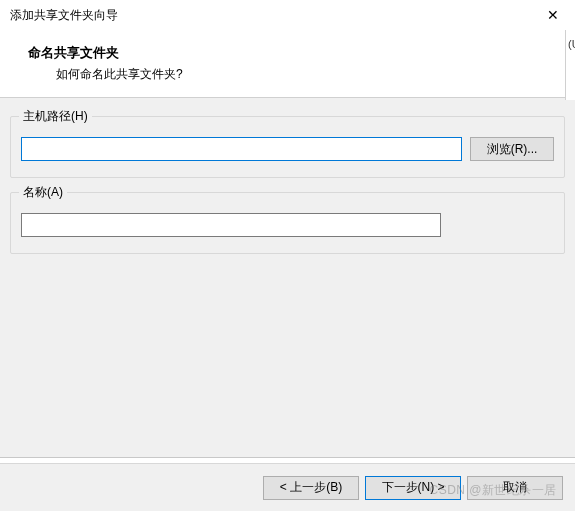  What do you see at coordinates (288, 15) in the screenshot?
I see `titlebar: 添加共享文件夹向导 ✕` at bounding box center [288, 15].